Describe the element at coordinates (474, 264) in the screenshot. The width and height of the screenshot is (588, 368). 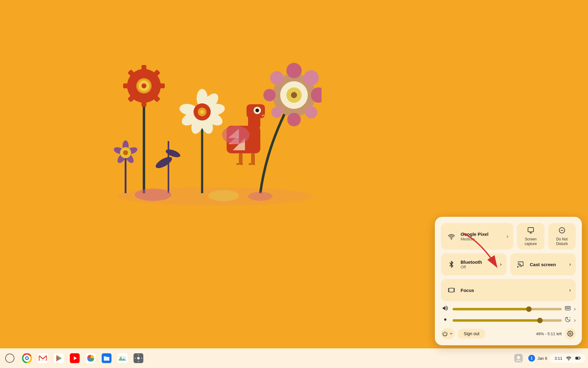
I see `bluetooth-tile: Bluetooth Off ›` at that location.